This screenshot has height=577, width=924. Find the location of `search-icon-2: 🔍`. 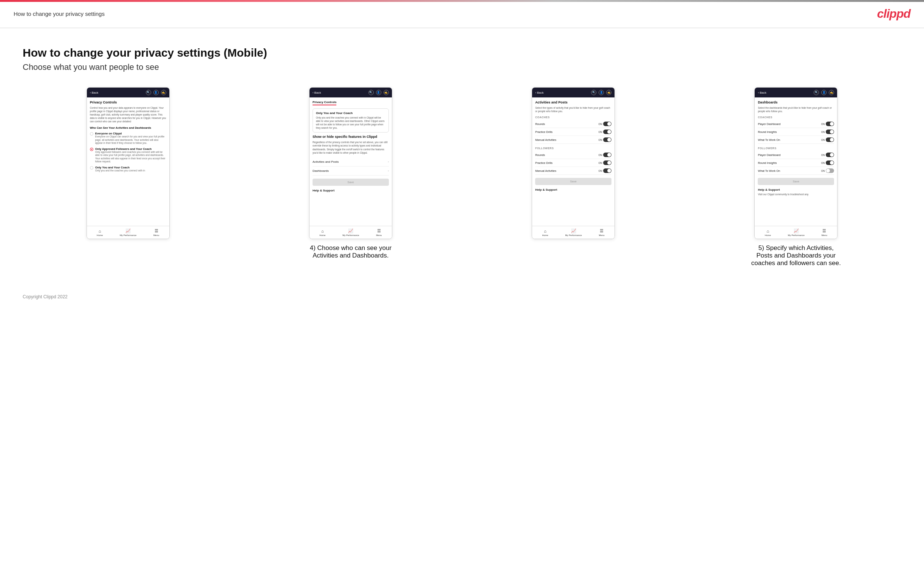

search-icon-2: 🔍 is located at coordinates (371, 92).